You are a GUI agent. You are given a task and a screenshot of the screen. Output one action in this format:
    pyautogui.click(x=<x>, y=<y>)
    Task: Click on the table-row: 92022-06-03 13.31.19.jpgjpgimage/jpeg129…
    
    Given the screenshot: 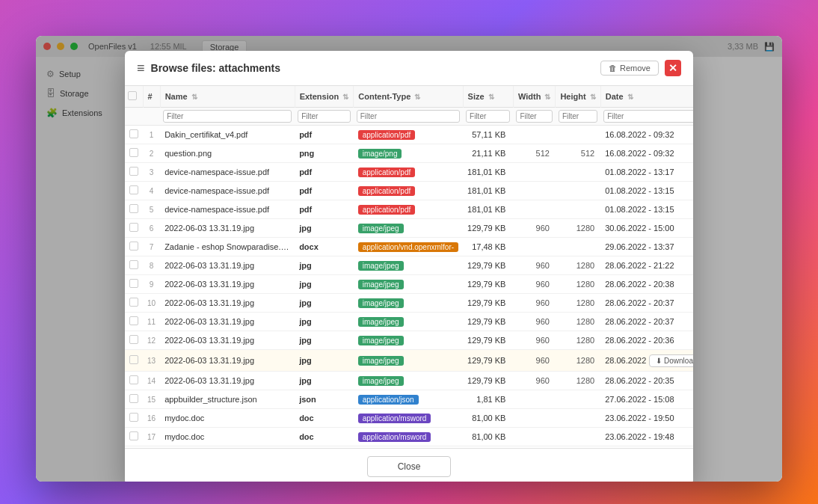 What is the action you would take?
    pyautogui.click(x=417, y=284)
    